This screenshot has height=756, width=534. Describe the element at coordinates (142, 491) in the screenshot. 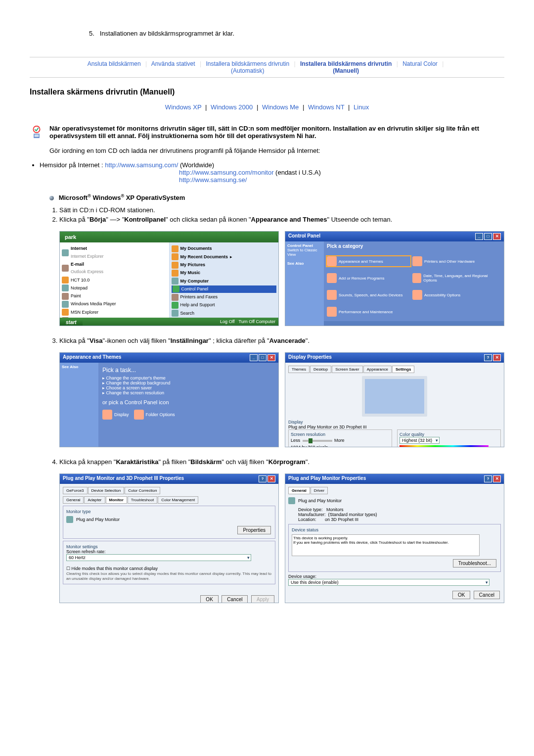

I see `tab-color-correction: Color Correction` at that location.